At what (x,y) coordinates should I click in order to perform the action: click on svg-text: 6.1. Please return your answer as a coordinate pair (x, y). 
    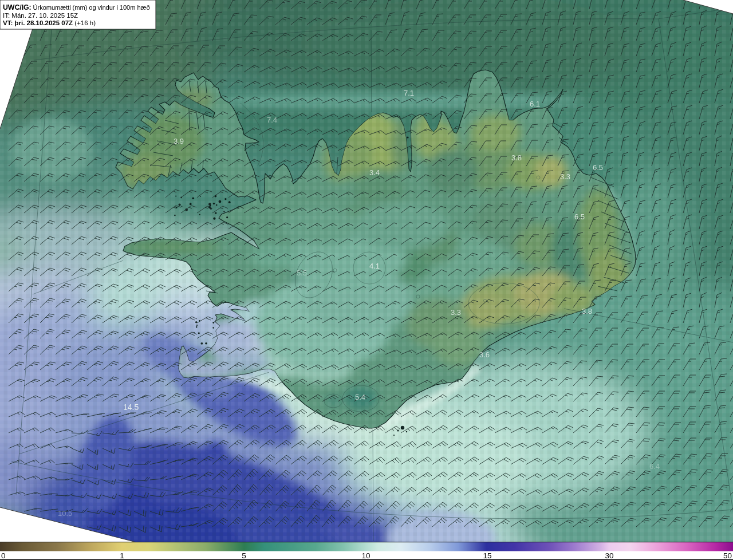
    Looking at the image, I should click on (535, 104).